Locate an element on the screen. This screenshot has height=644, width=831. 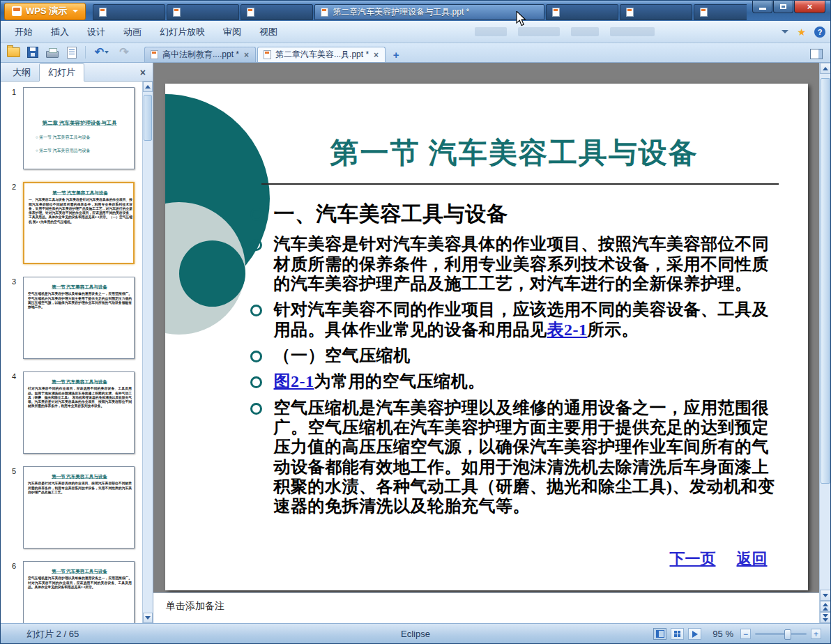
menu-item-开始: 开始 is located at coordinates (24, 32).